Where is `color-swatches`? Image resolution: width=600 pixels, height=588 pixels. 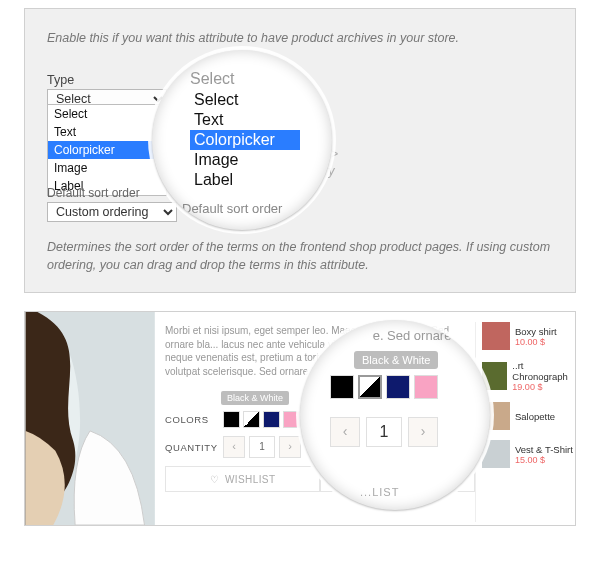 color-swatches is located at coordinates (262, 420).